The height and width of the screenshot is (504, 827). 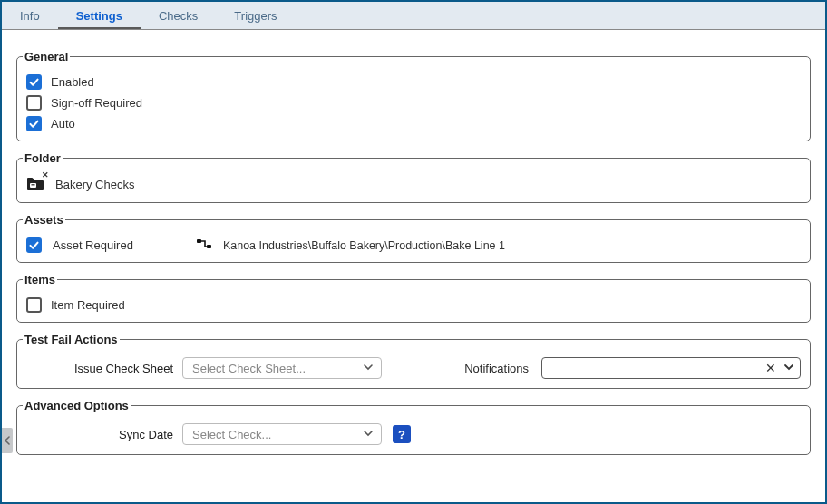 What do you see at coordinates (414, 16) in the screenshot?
I see `tab-bar: Info Settings Checks Triggers` at bounding box center [414, 16].